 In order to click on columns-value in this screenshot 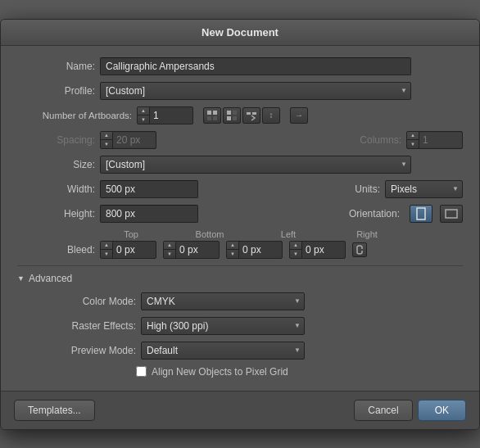, I will do `click(441, 140)`.